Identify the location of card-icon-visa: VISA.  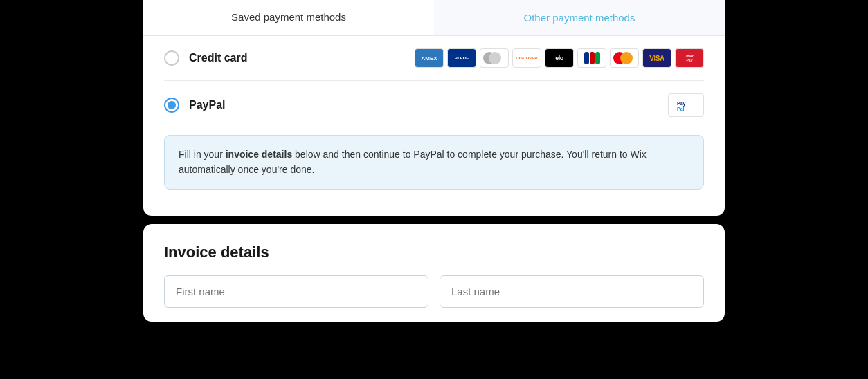
(657, 58).